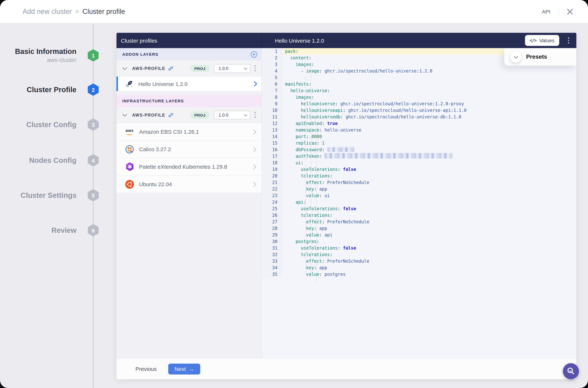 Image resolution: width=588 pixels, height=388 pixels. Describe the element at coordinates (540, 57) in the screenshot. I see `presets-panel: Presets` at that location.